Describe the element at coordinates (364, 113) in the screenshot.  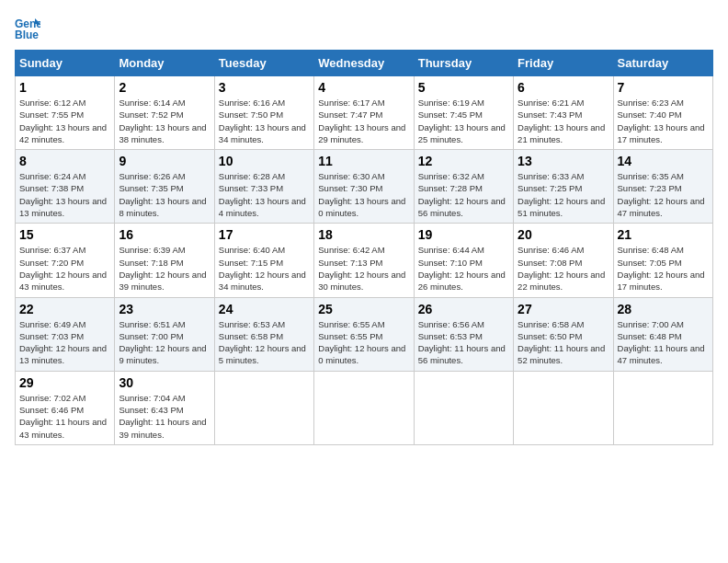
I see `table-row: 4 Sunrise: 6:17 AMSunset: 7:47 PMDayligh…` at that location.